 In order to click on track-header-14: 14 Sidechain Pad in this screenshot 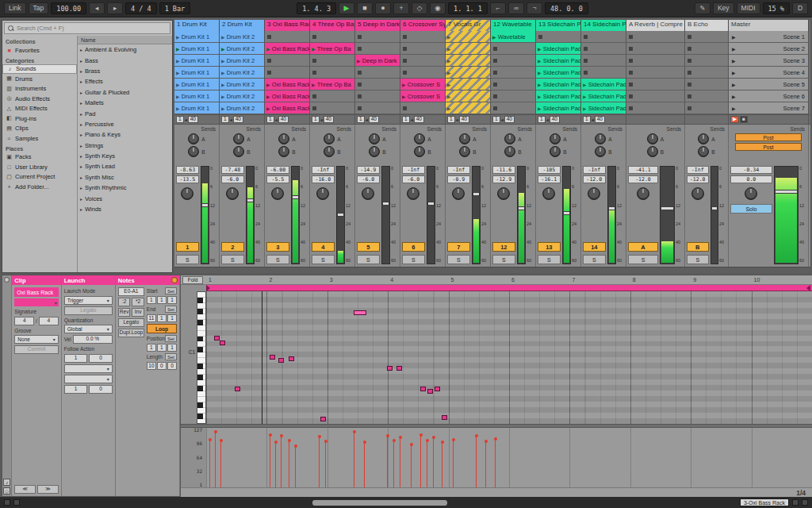, I will do `click(604, 25)`.